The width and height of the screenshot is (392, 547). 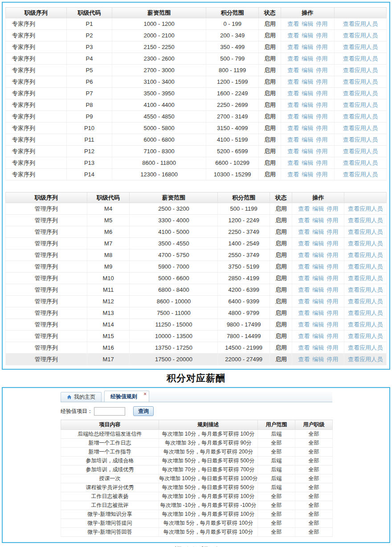 What do you see at coordinates (145, 394) in the screenshot?
I see `close-icon: ×` at bounding box center [145, 394].